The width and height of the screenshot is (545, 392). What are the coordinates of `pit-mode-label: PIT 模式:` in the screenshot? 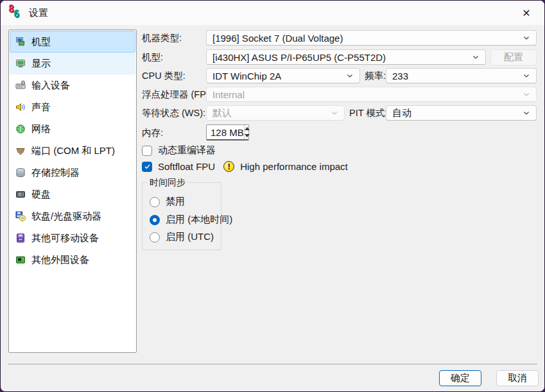 It's located at (368, 113).